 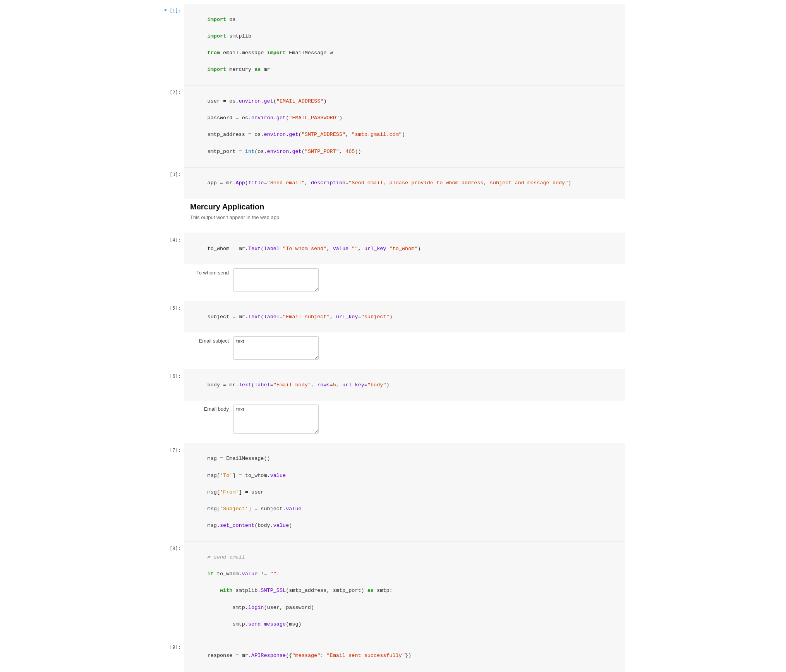 I want to click on cell-code-8: # send email if to_whom.value != "": wit…, so click(x=405, y=591).